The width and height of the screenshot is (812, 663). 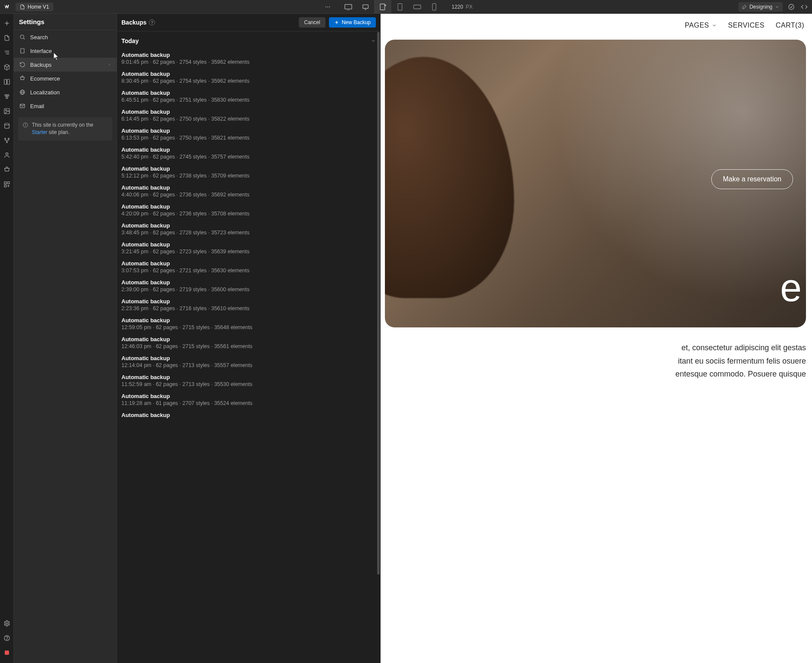 What do you see at coordinates (249, 384) in the screenshot?
I see `backup-meta: 11:52:59 am · 62 pages · 2713 styles · 3…` at bounding box center [249, 384].